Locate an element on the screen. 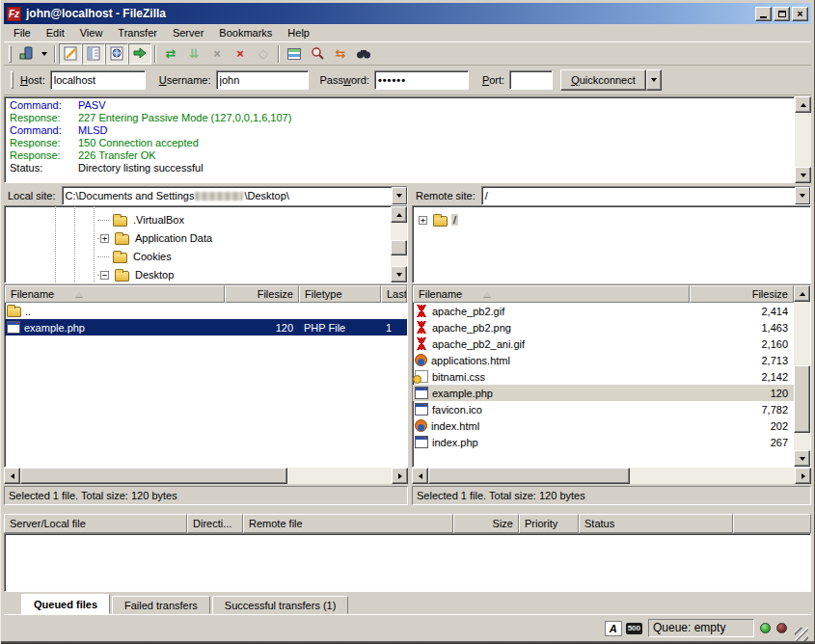  collapse-icon: − is located at coordinates (104, 276).